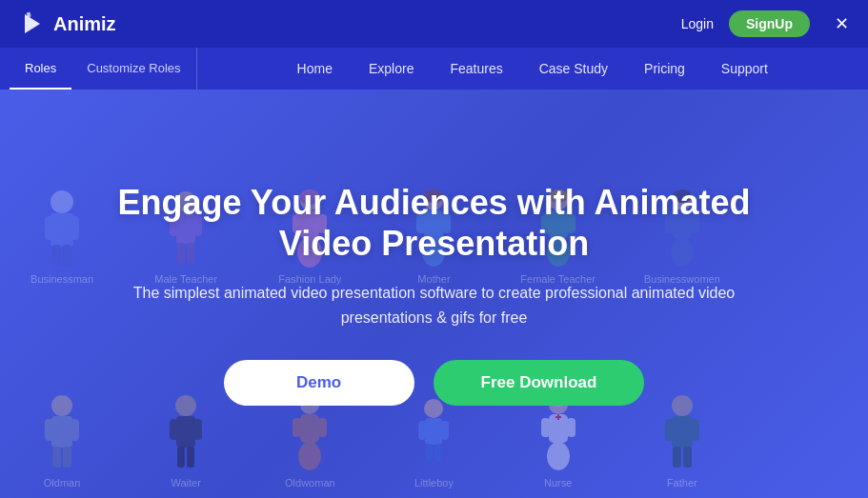  I want to click on tab-customize-roles: Customize Roles, so click(133, 69).